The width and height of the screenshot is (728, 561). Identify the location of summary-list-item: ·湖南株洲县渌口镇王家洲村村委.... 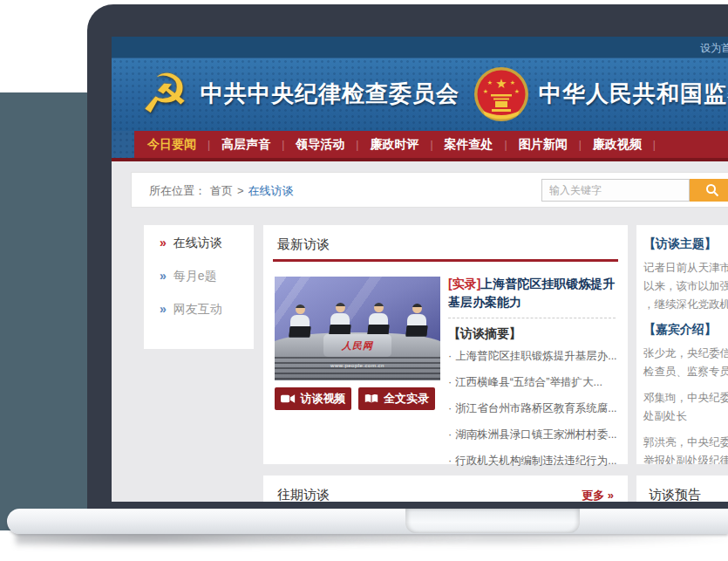
(534, 434).